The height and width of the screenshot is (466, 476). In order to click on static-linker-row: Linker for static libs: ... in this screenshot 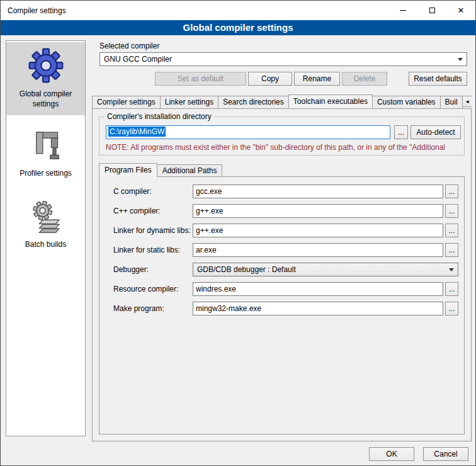, I will do `click(282, 250)`.